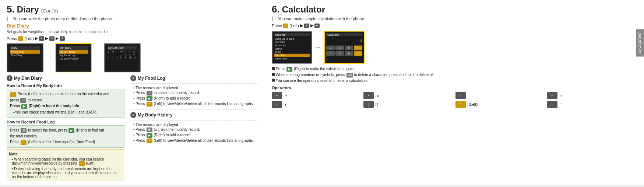 This screenshot has width=644, height=187. What do you see at coordinates (42, 39) in the screenshot?
I see `press-6-btn: 6` at bounding box center [42, 39].